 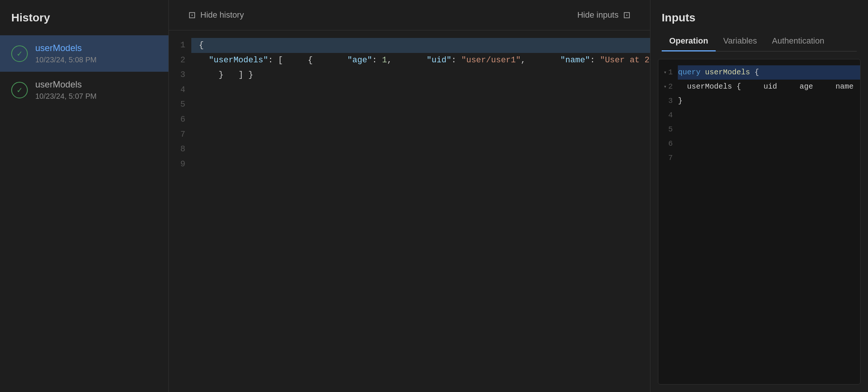 What do you see at coordinates (590, 60) in the screenshot?
I see `code-line-6: "name": "User at 2024/10/23 17:07:16"` at bounding box center [590, 60].